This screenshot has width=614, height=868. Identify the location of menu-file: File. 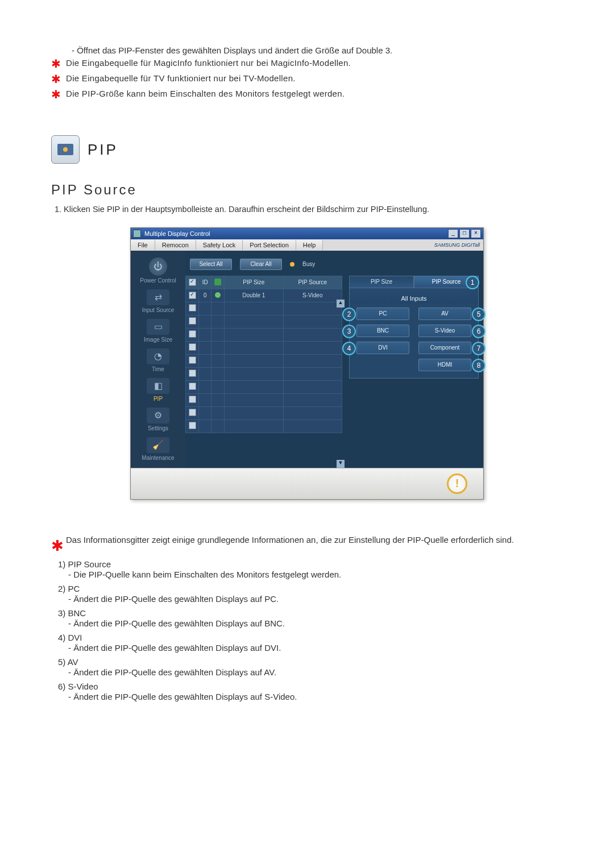
(143, 245).